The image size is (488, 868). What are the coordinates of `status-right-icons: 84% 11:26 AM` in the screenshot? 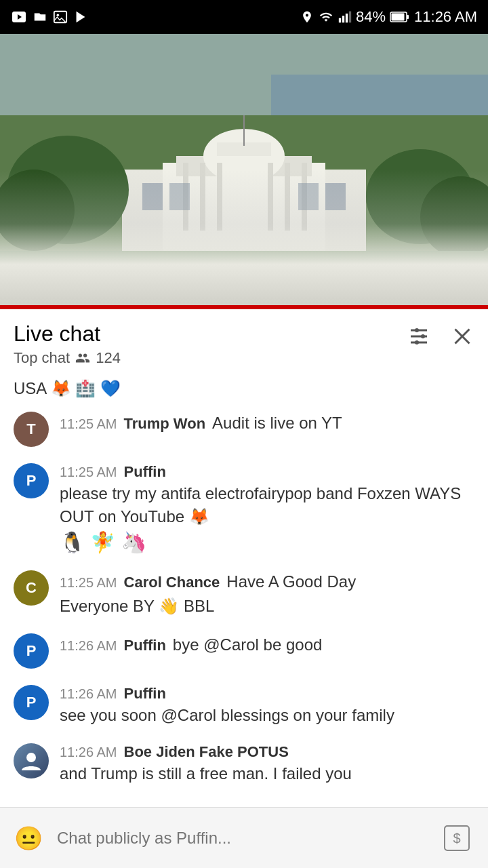 It's located at (389, 17).